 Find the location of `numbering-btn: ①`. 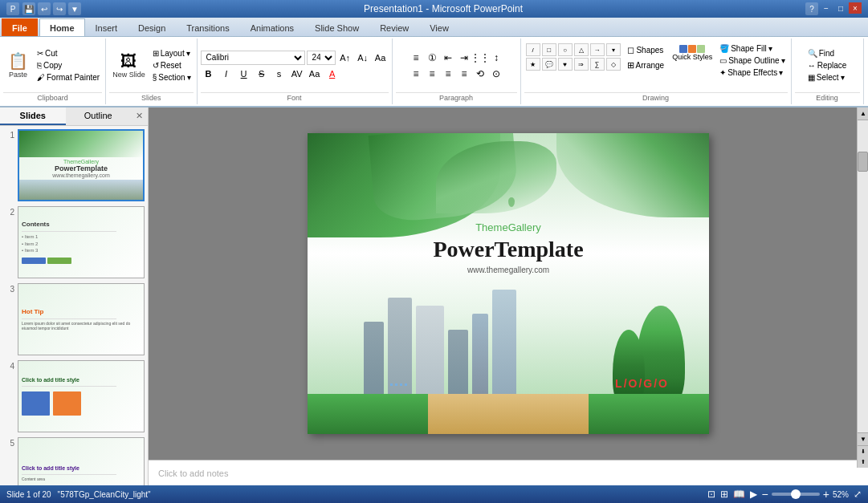

numbering-btn: ① is located at coordinates (432, 58).